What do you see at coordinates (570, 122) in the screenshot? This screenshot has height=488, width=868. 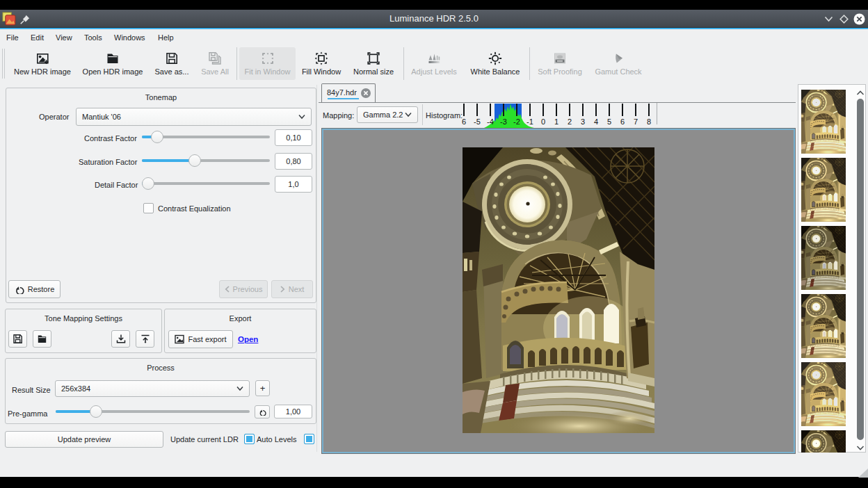 I see `svg-text: 2` at bounding box center [570, 122].